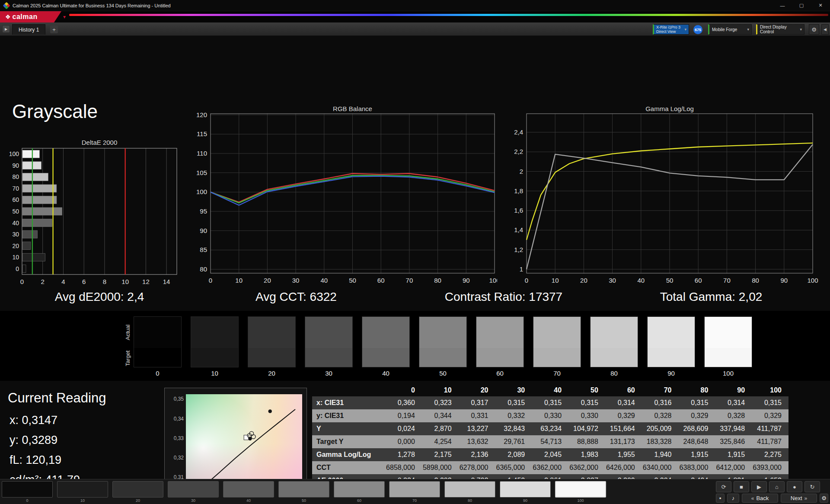  What do you see at coordinates (477, 390) in the screenshot?
I see `column-header-20: 20` at bounding box center [477, 390].